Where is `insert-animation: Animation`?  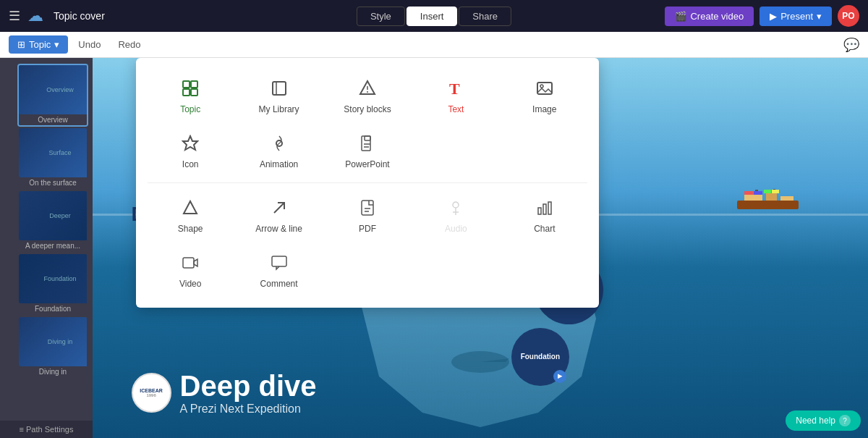
insert-animation: Animation is located at coordinates (278, 151).